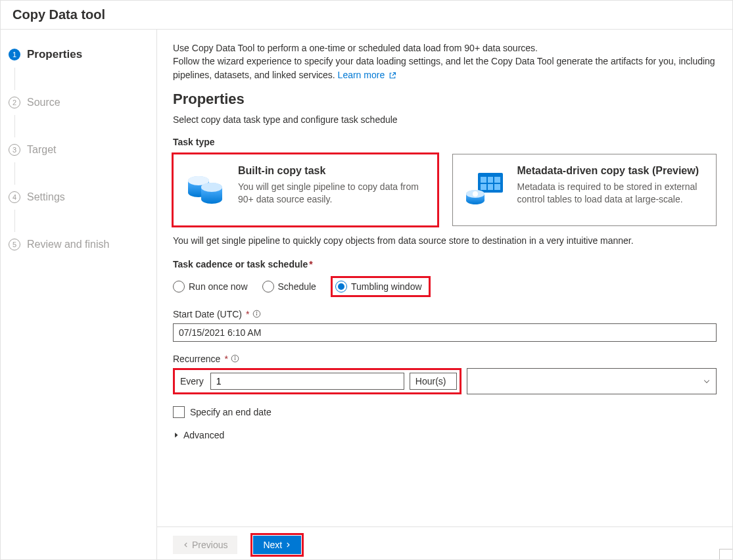 The height and width of the screenshot is (560, 733). Describe the element at coordinates (231, 412) in the screenshot. I see `checkbox-label: Specify an end date` at that location.